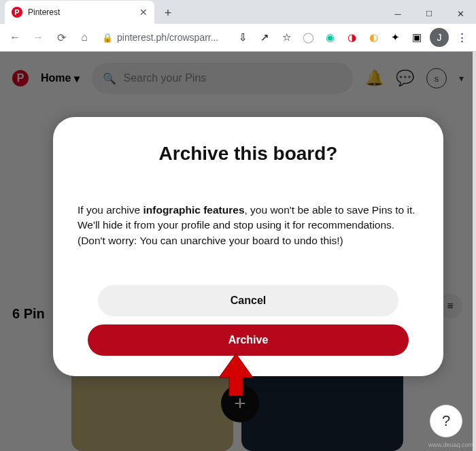  I want to click on close-tab-icon: ✕, so click(143, 12).